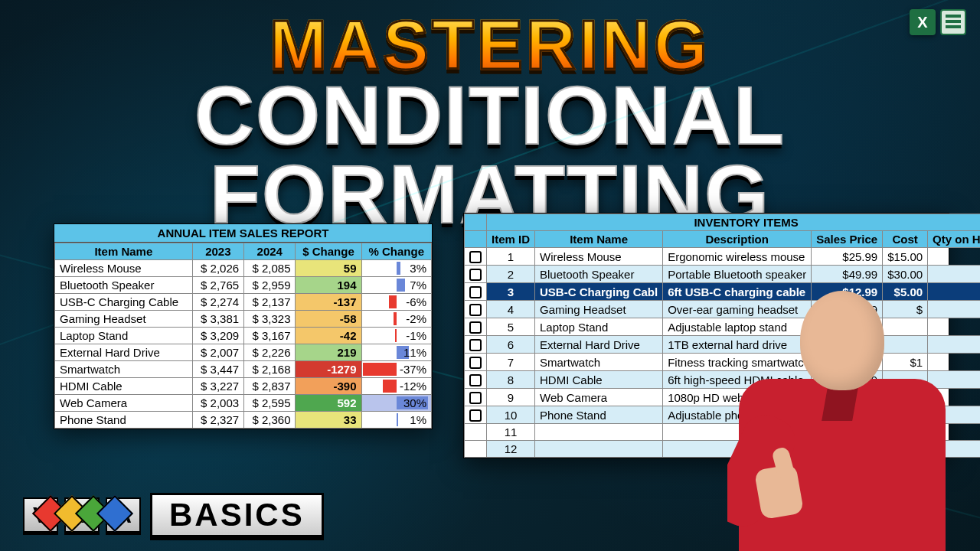 The width and height of the screenshot is (980, 551). I want to click on table-row: Bluetooth Speaker$ 2,765$ 2,9591947%, so click(243, 285).